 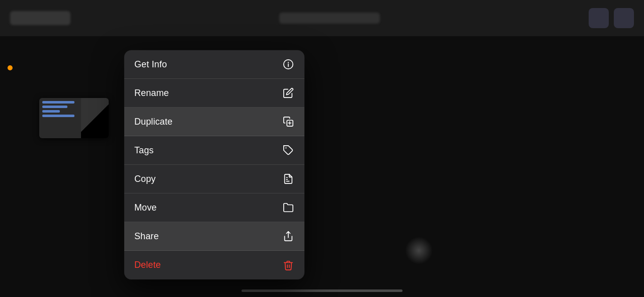 I want to click on top-bar-title, so click(x=330, y=18).